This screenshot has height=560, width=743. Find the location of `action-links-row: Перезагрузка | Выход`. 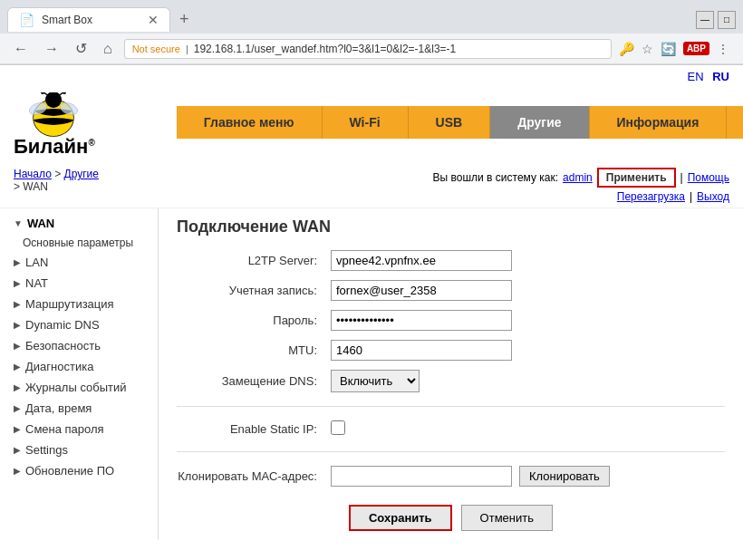

action-links-row: Перезагрузка | Выход is located at coordinates (673, 197).